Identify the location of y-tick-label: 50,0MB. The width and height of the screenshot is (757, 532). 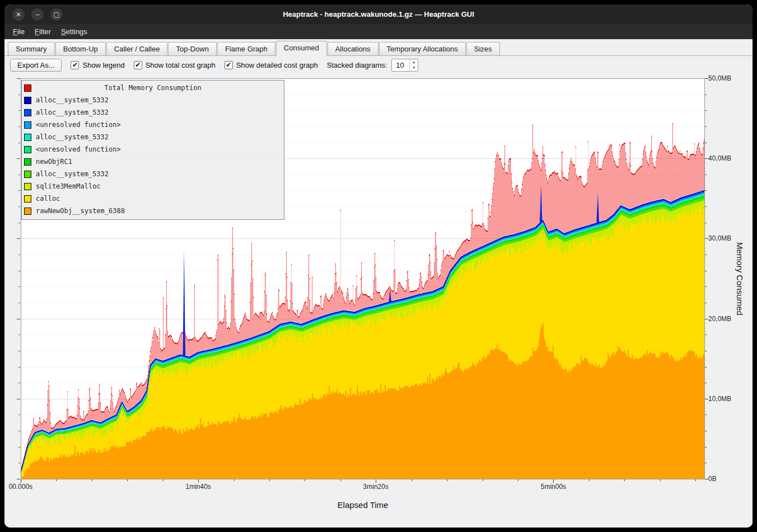
(720, 78).